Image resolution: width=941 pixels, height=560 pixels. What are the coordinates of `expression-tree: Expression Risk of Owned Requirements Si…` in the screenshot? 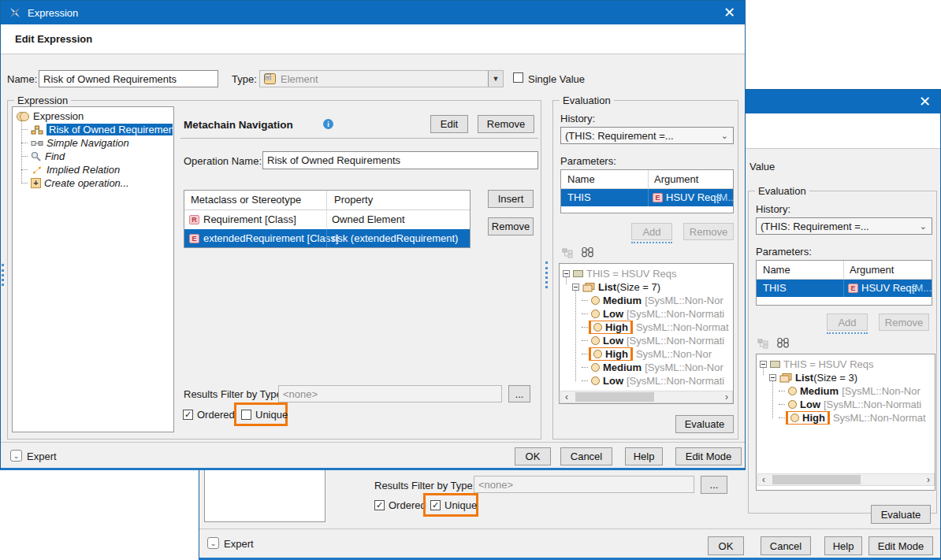 It's located at (93, 269).